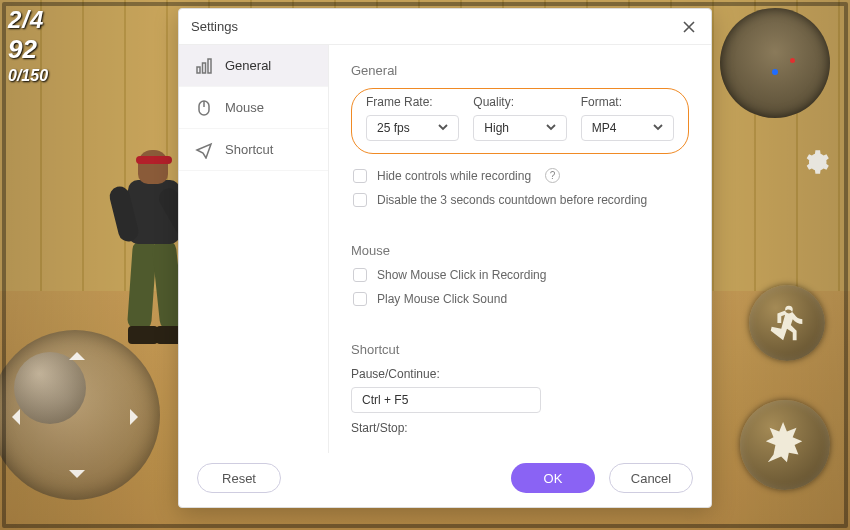 The width and height of the screenshot is (850, 530). What do you see at coordinates (28, 50) in the screenshot?
I see `hud-score: 92` at bounding box center [28, 50].